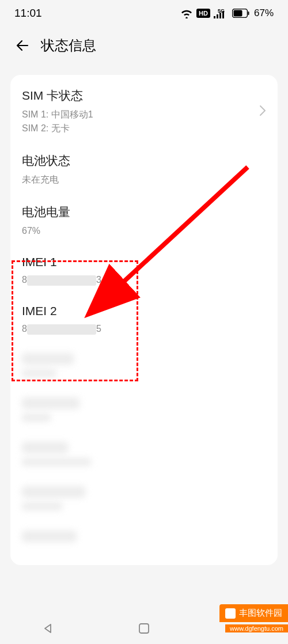 The height and width of the screenshot is (644, 288). I want to click on wifi-icon, so click(187, 13).